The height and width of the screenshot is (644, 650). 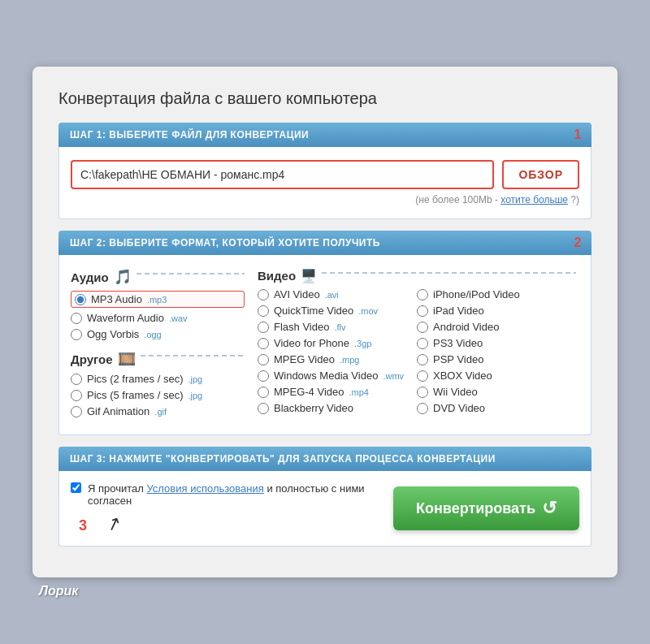 What do you see at coordinates (496, 310) in the screenshot?
I see `format-ipad: iPad Video` at bounding box center [496, 310].